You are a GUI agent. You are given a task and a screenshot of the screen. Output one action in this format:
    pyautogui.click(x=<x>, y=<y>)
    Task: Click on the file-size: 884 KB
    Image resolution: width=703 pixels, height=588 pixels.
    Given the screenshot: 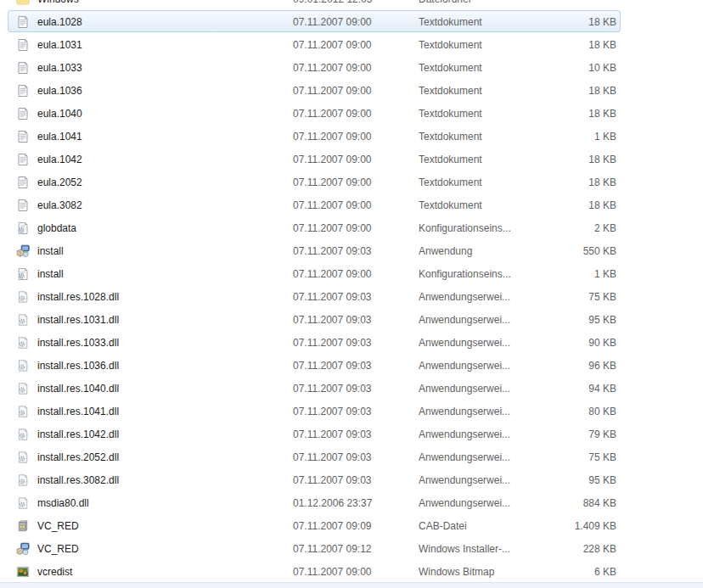 What is the action you would take?
    pyautogui.click(x=580, y=503)
    